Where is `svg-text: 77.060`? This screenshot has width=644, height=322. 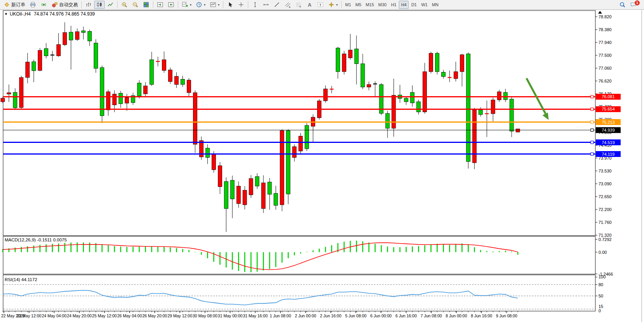
svg-text: 77.060 is located at coordinates (605, 68).